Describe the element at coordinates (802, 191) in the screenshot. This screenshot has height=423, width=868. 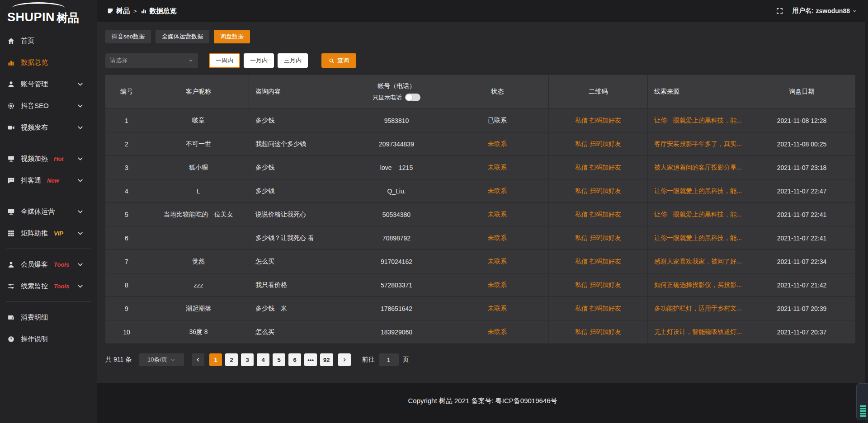
I see `cell-date: 2021-11-07 22:47` at that location.